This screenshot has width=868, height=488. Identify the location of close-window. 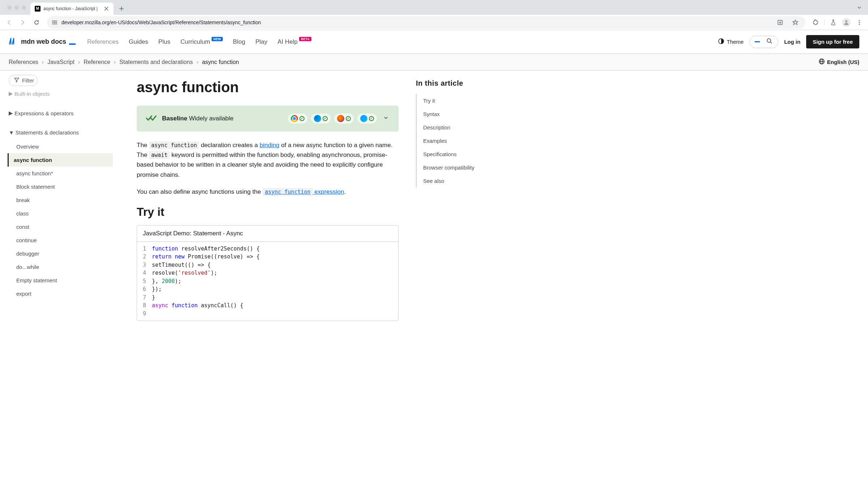
(9, 8).